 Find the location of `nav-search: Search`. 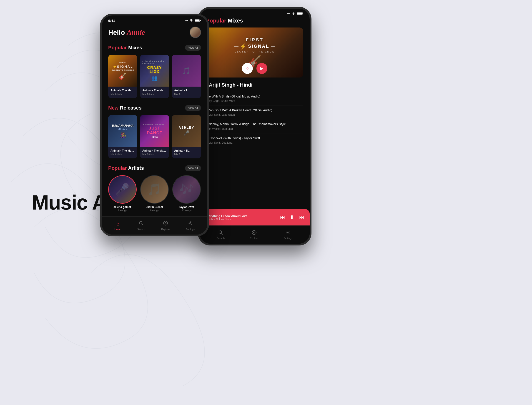

nav-search: Search is located at coordinates (141, 226).